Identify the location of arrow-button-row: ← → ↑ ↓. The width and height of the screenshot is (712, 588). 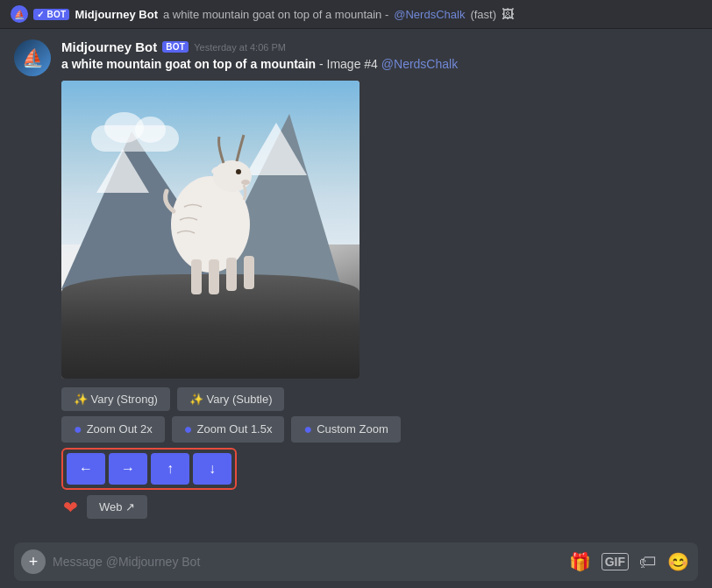
(380, 469).